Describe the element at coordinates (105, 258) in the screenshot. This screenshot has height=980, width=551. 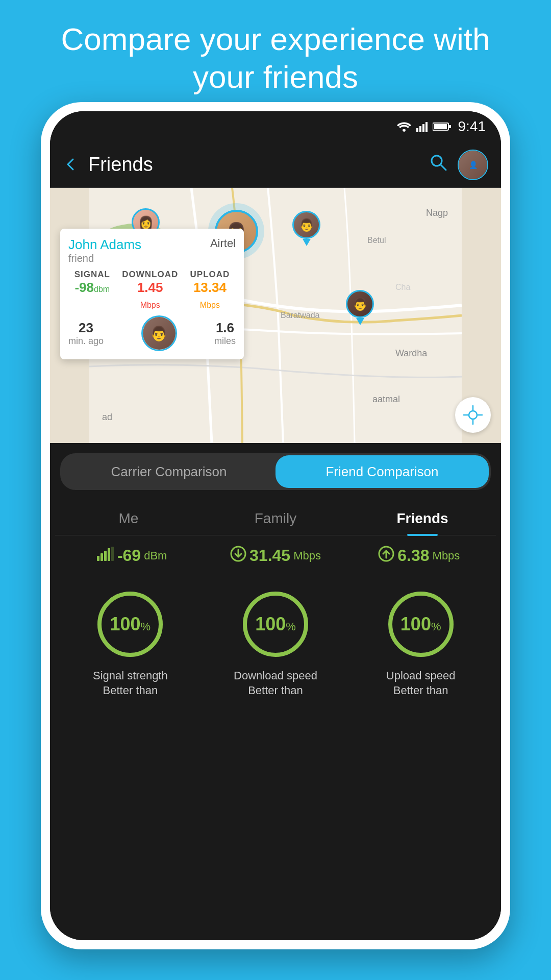
I see `card-relation: friend` at that location.